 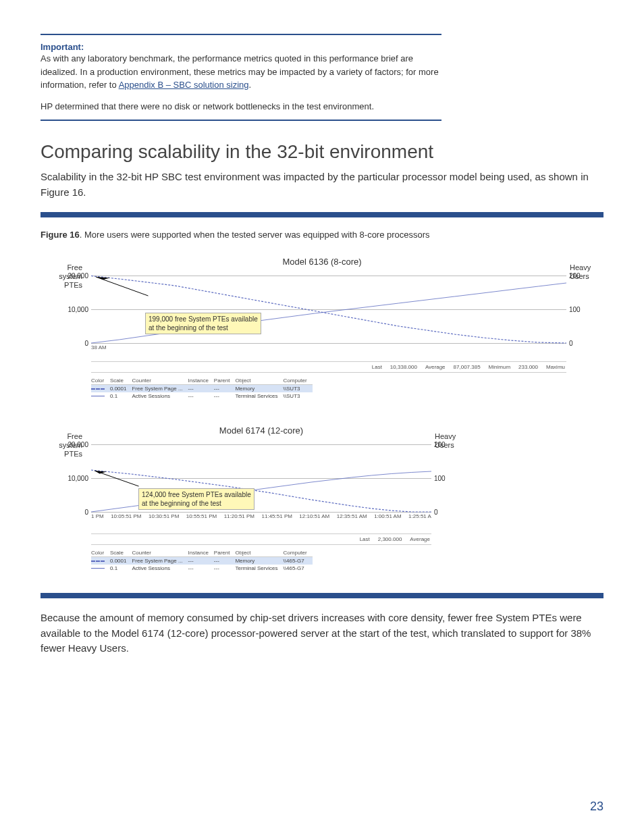 What do you see at coordinates (288, 503) in the screenshot?
I see `chart-6174: Model 6174 (12-core) Freesystem PTEs Hea…` at bounding box center [288, 503].